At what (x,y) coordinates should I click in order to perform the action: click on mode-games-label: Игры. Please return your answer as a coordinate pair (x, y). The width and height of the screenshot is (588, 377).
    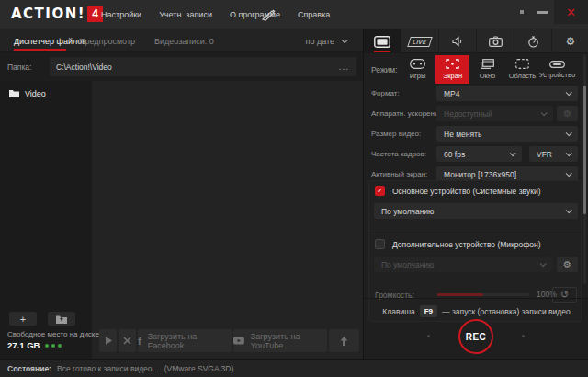
    Looking at the image, I should click on (418, 75).